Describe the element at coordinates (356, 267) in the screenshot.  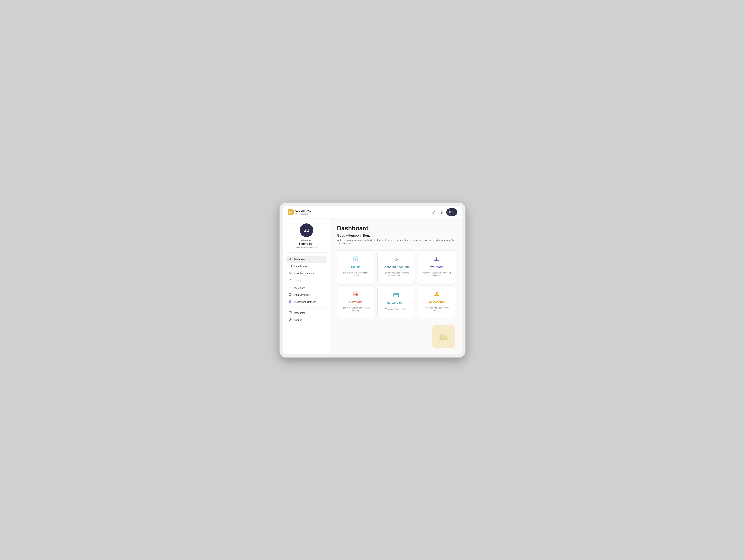
I see `card-claims: Claims Make a claim or view claims histo…` at that location.